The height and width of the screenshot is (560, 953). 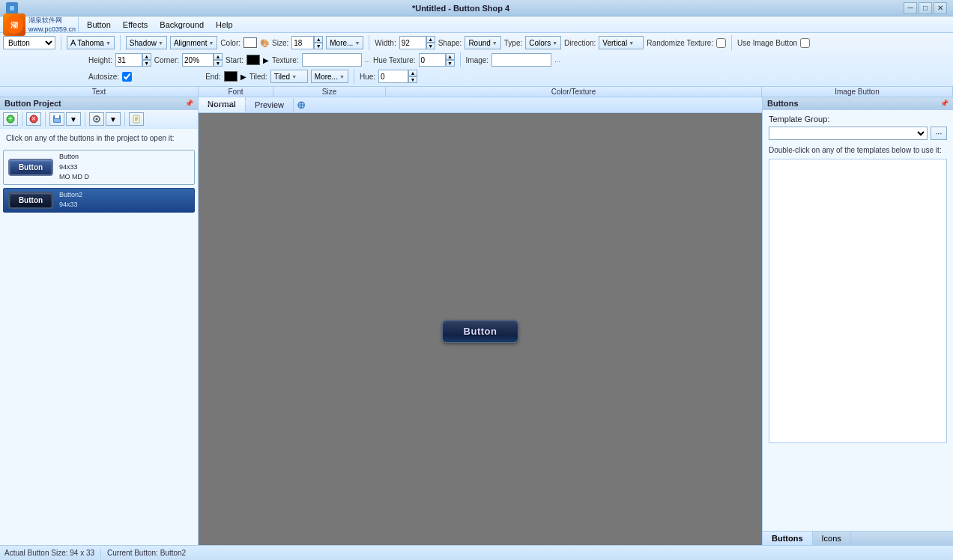 I want to click on start-color-icon: ▶, so click(x=266, y=60).